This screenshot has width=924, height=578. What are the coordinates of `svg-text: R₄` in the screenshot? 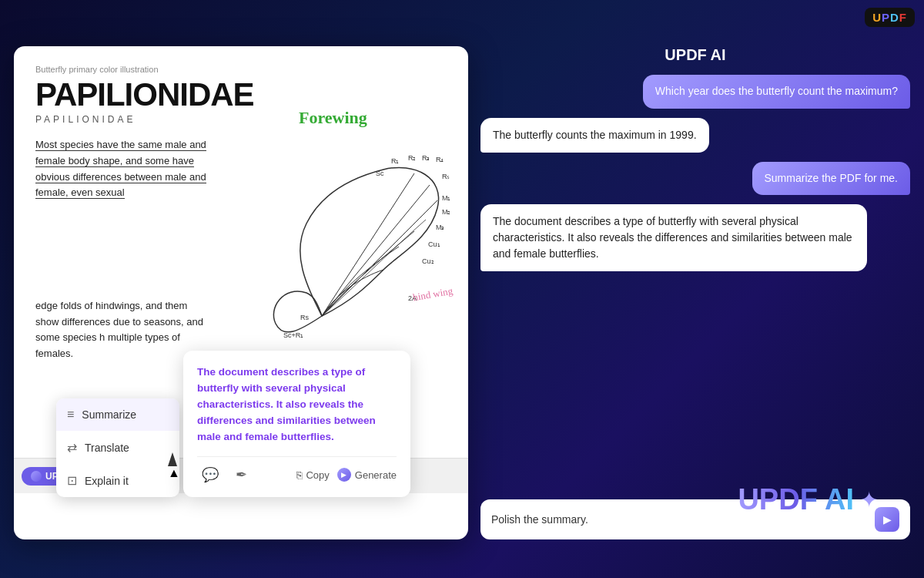 It's located at (440, 160).